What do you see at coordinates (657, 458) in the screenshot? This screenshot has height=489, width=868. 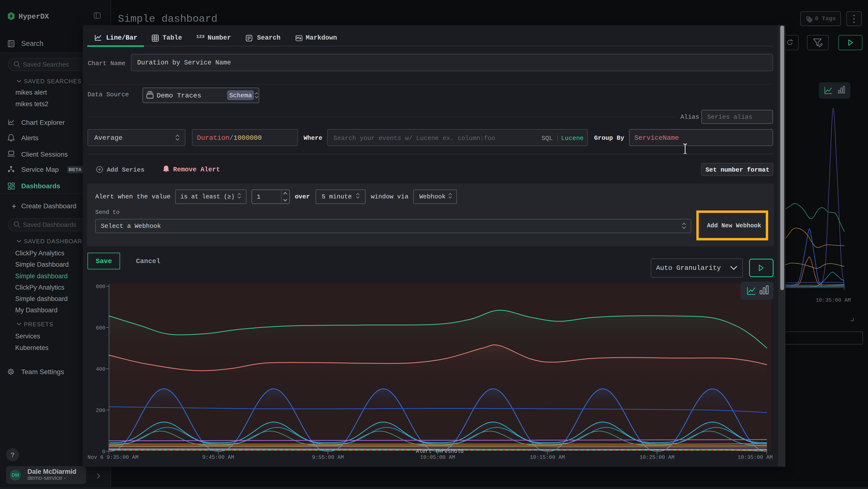 I see `svg-text: 10:25:00 AM` at bounding box center [657, 458].